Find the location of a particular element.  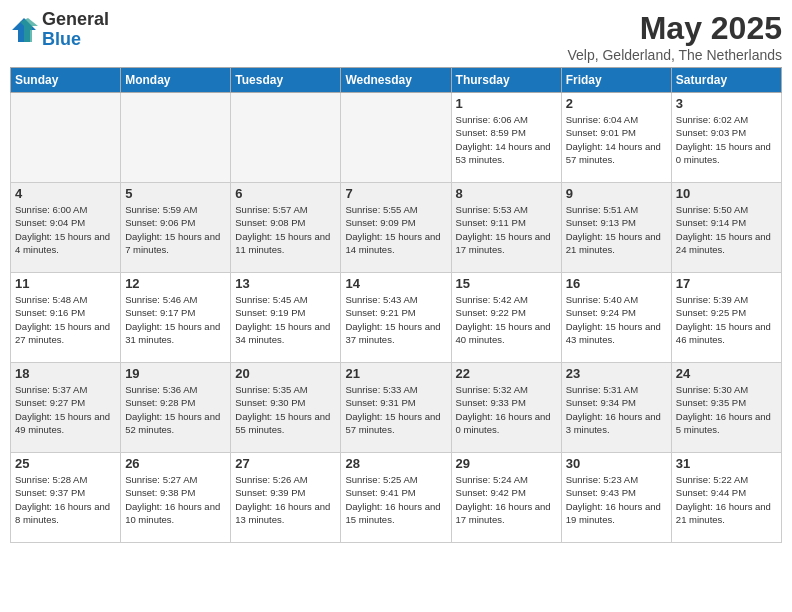

calendar-week-row: 25Sunrise: 5:28 AMSunset: 9:37 PMDayligh… is located at coordinates (396, 498).